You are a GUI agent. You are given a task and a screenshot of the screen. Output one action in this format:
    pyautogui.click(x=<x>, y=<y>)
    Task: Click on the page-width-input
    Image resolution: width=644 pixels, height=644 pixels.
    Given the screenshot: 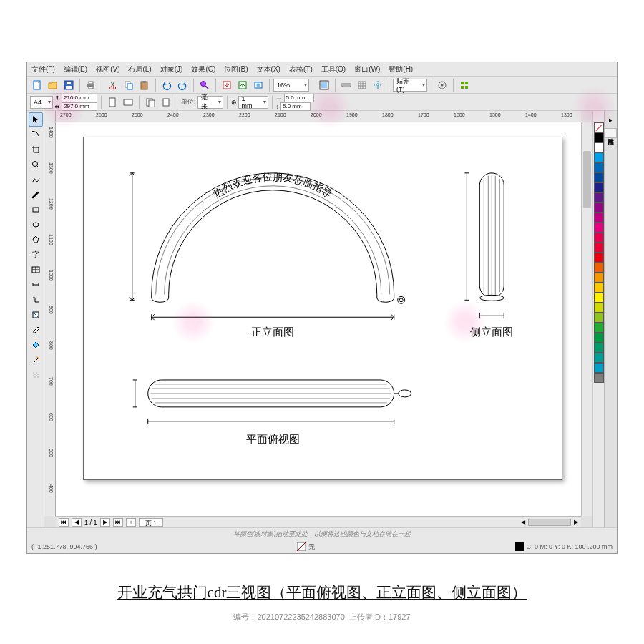 What is the action you would take?
    pyautogui.click(x=79, y=98)
    